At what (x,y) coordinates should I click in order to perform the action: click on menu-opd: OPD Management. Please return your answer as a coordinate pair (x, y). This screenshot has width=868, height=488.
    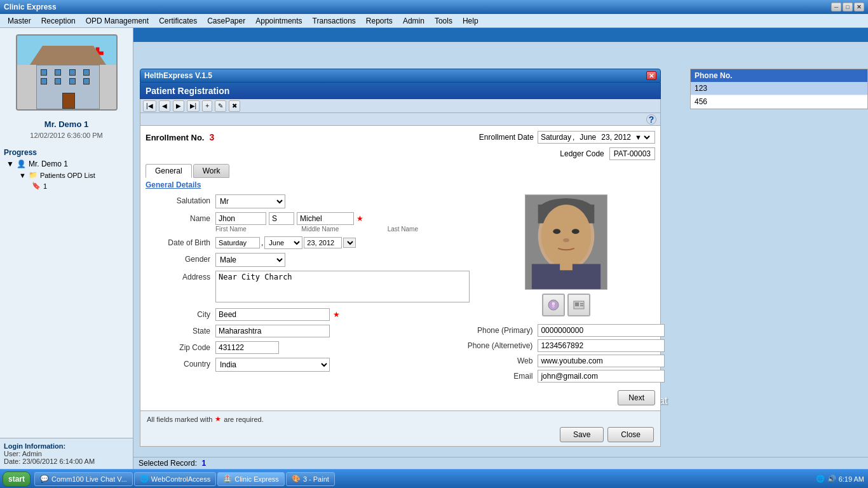
    Looking at the image, I should click on (117, 21).